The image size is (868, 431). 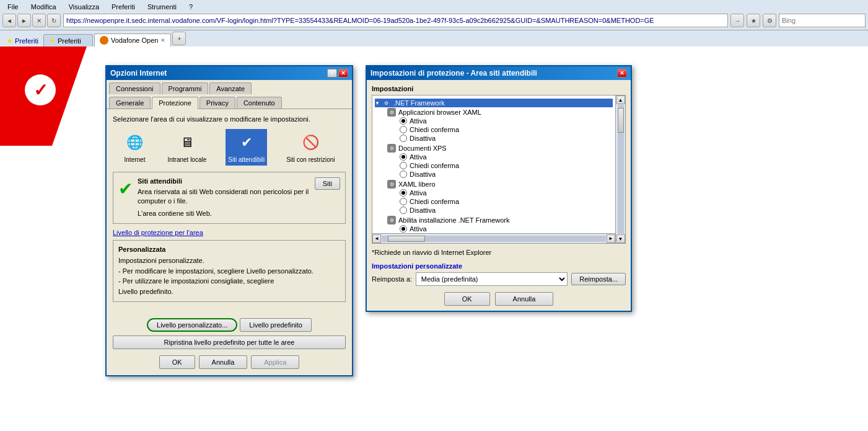 I want to click on siti-button: Siti, so click(x=327, y=184).